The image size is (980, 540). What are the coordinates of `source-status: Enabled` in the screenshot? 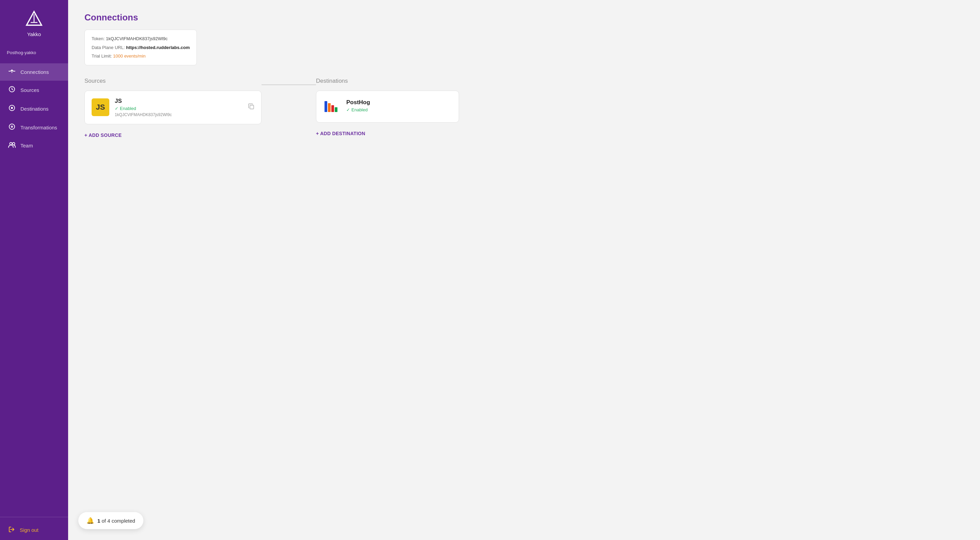 It's located at (128, 108).